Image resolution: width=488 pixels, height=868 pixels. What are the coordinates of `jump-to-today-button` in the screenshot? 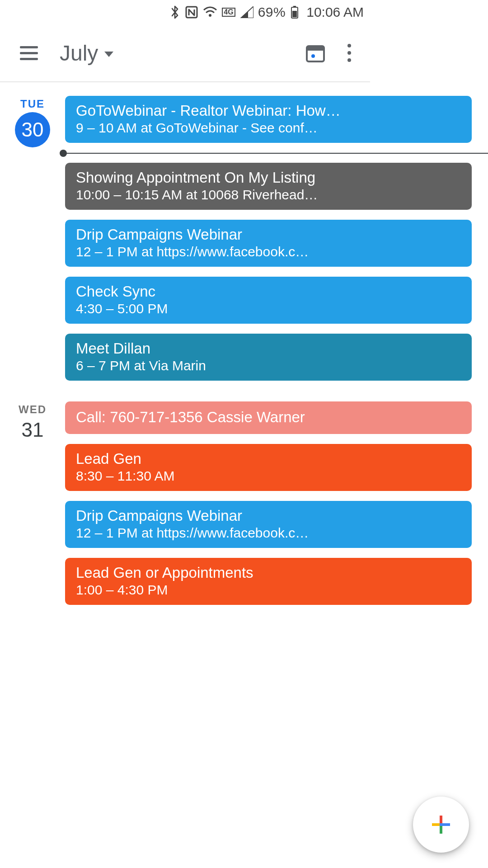 It's located at (315, 53).